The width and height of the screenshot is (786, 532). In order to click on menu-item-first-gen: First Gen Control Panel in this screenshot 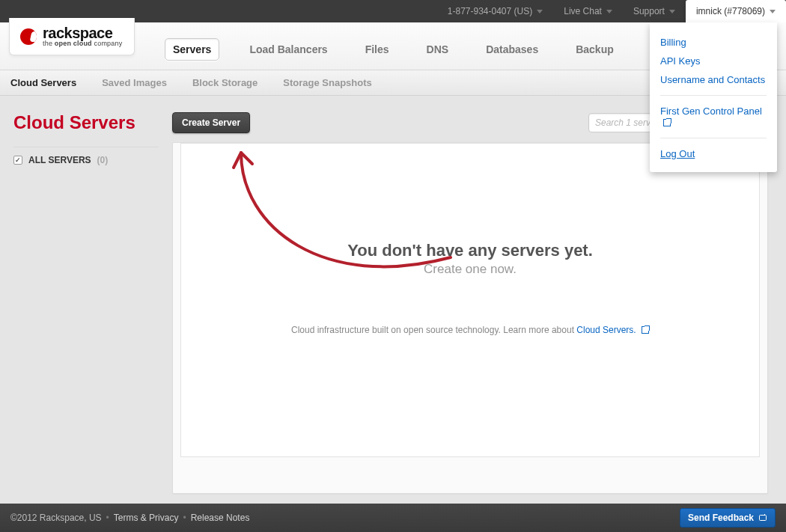, I will do `click(713, 117)`.